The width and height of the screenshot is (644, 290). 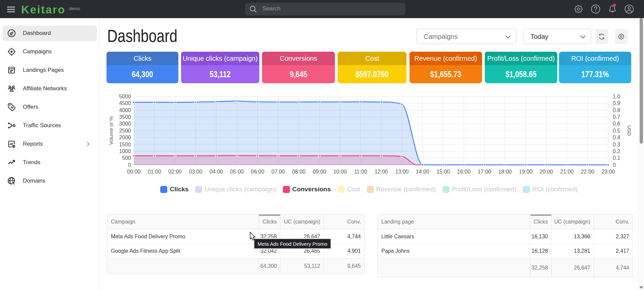 I want to click on svg-text: 5000, so click(x=125, y=97).